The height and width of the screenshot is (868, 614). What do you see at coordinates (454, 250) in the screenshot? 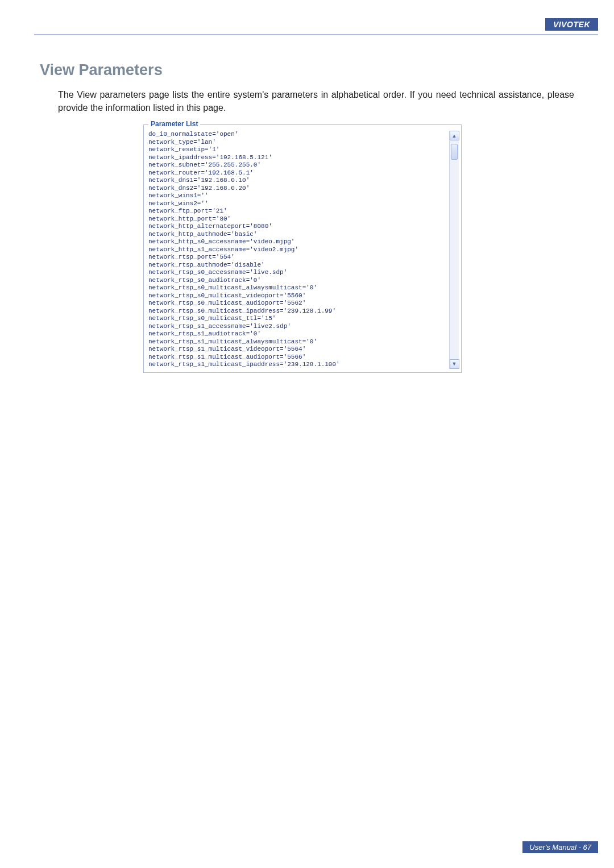
I see `scrollbar: ▲ ▼` at bounding box center [454, 250].